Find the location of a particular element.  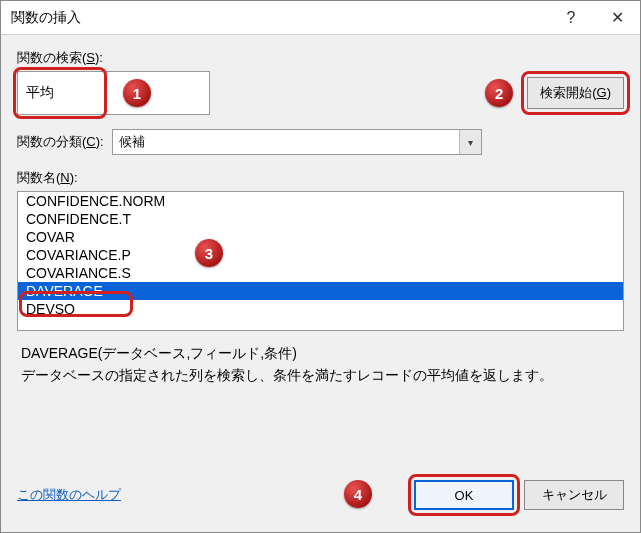

list-item: DEVSQ is located at coordinates (320, 309).